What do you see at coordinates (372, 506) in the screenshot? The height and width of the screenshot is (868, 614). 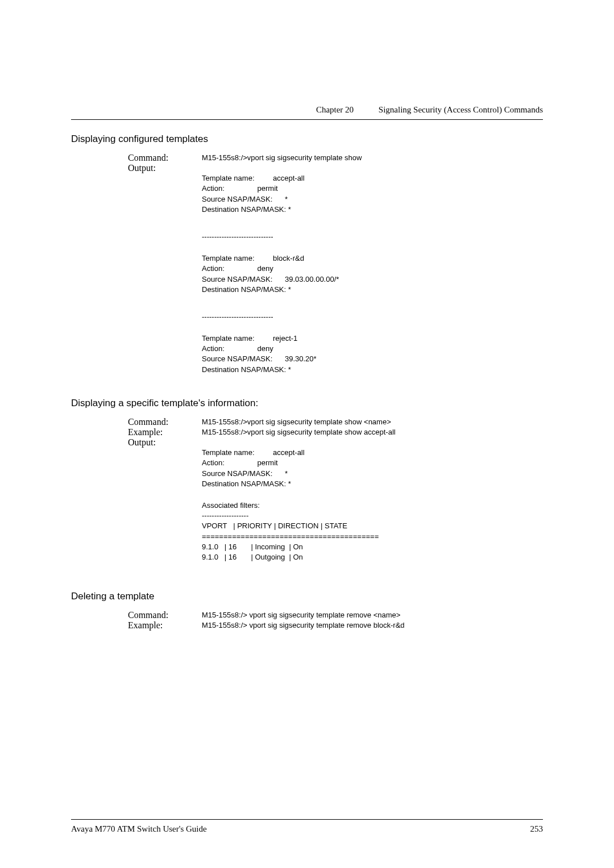 I see `associated-filters-label: Associated filters:` at bounding box center [372, 506].